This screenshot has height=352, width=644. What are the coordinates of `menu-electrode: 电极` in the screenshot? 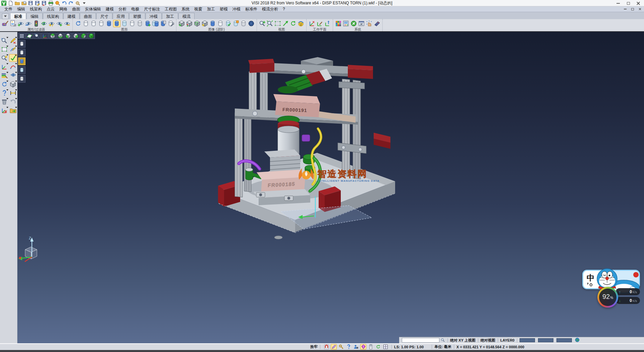 It's located at (135, 9).